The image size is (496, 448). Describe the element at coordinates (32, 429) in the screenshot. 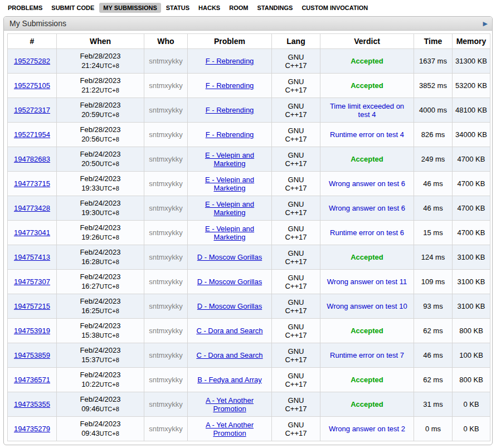

I see `submission-id-link: 194735279` at that location.